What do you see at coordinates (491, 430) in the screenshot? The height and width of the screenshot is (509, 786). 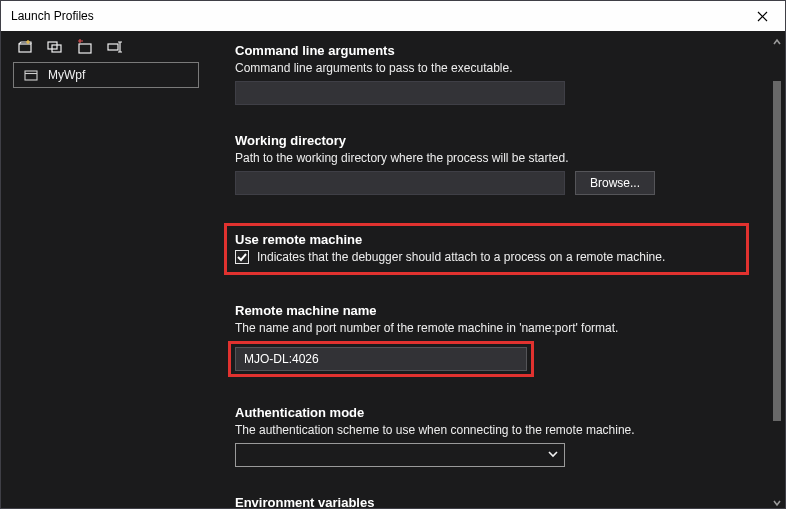 I see `section-desc: The authentication scheme to use when co…` at bounding box center [491, 430].